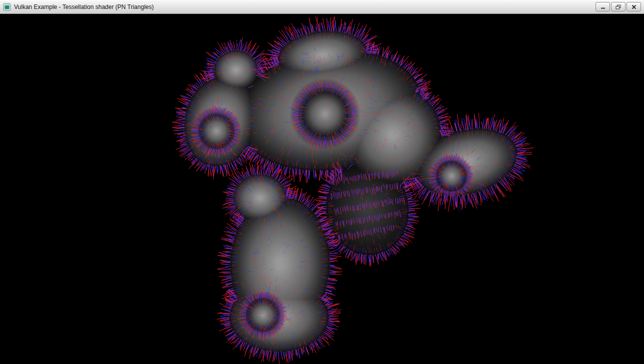 This screenshot has width=644, height=364. I want to click on window-controls, so click(618, 7).